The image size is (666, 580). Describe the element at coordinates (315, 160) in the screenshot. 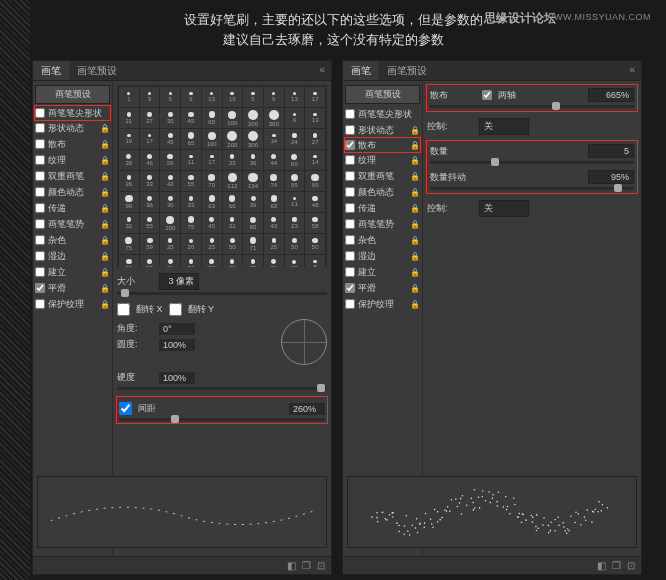

I see `brush-thumb: 14` at that location.